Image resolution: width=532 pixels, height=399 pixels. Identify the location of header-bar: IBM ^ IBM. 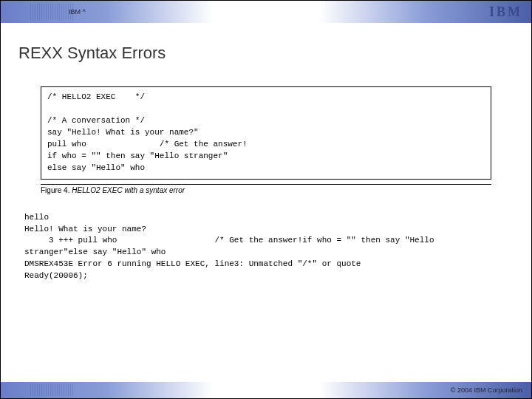
(266, 12).